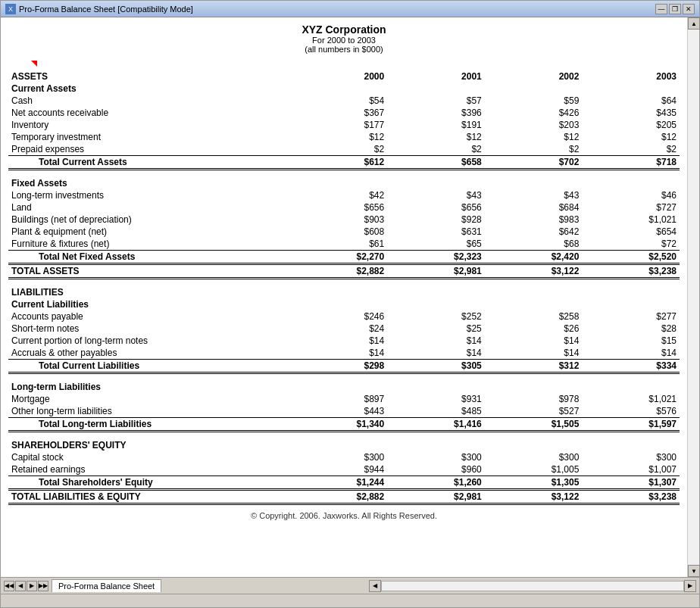  Describe the element at coordinates (350, 600) in the screenshot. I see `status-bar` at that location.